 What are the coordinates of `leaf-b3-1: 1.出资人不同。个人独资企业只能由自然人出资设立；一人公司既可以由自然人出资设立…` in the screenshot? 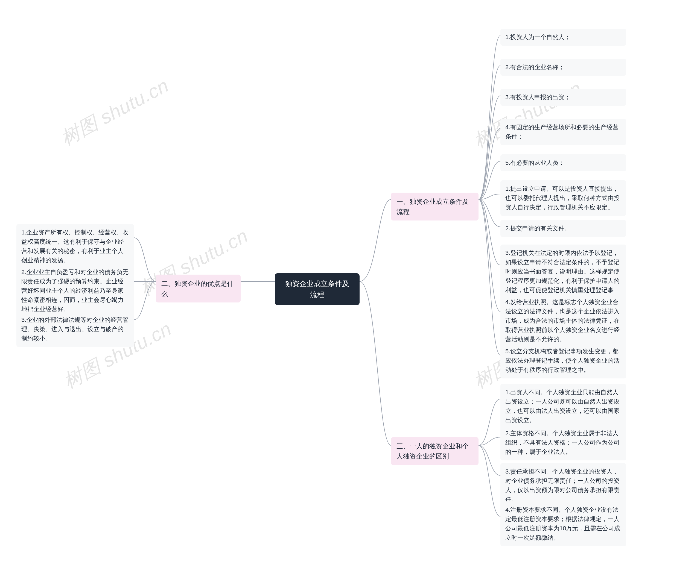 It's located at (563, 406).